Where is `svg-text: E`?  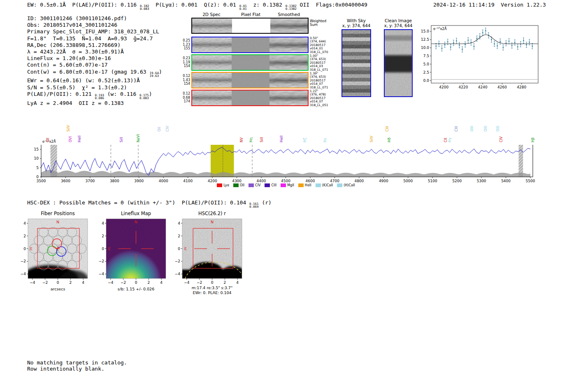
svg-text: E is located at coordinates (109, 248).